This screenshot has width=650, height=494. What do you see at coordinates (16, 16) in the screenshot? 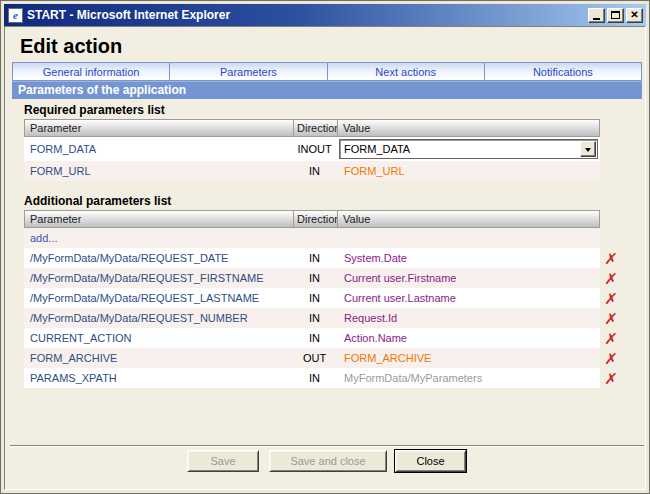
I see `ie-page-icon: e` at bounding box center [16, 16].